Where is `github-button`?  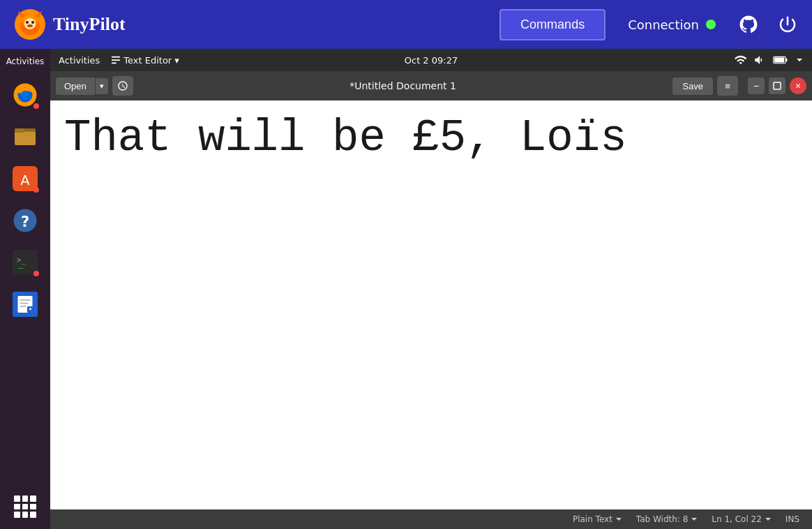
github-button is located at coordinates (749, 24).